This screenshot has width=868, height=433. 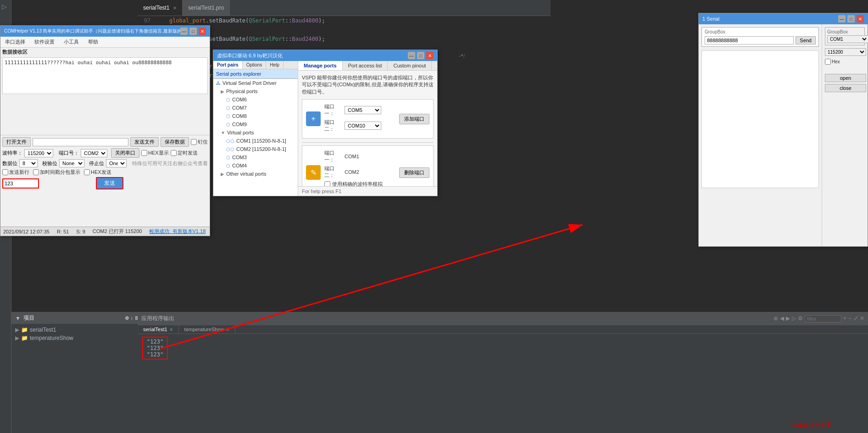 I want to click on app-output-expand-icon: ⤢, so click(x=856, y=319).